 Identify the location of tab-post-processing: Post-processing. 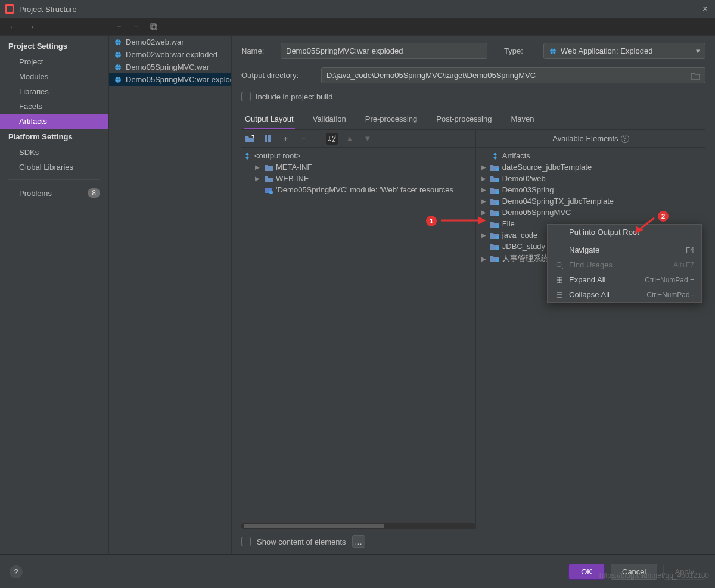
(464, 119).